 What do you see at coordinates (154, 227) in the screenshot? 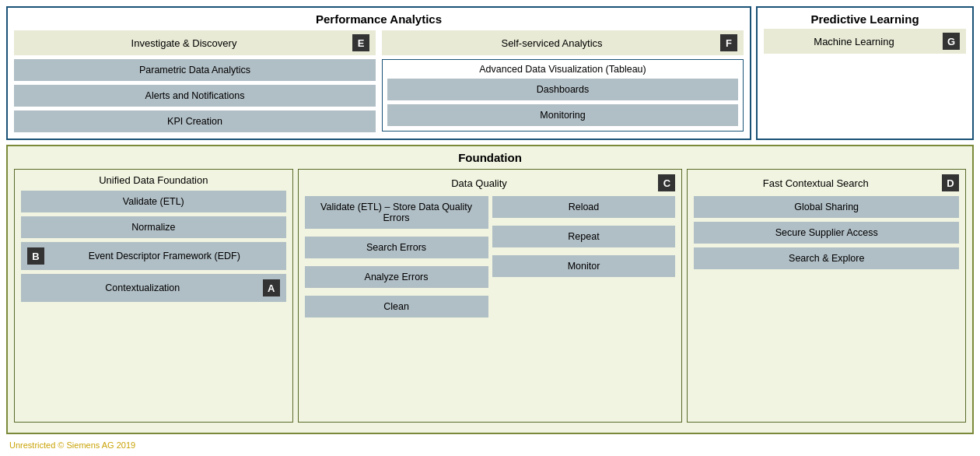
I see `normalize-item: Normalize` at bounding box center [154, 227].